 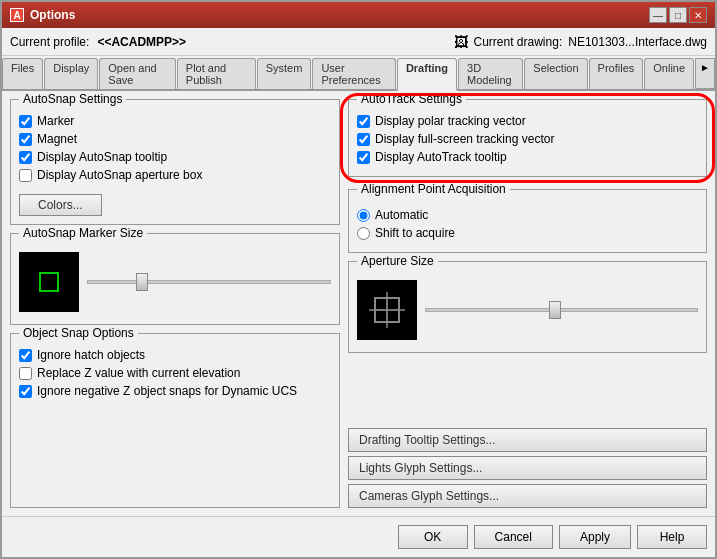 I want to click on apply-button: Apply, so click(x=595, y=537).